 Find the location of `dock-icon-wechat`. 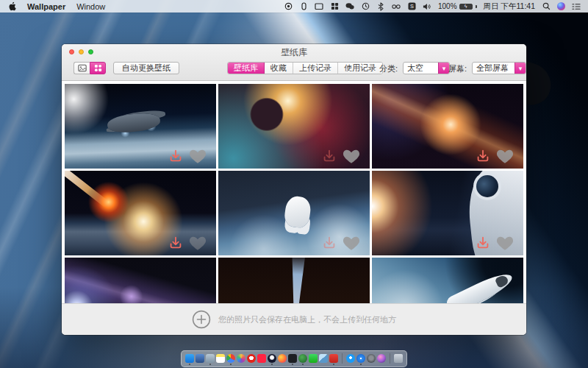

dock-icon-wechat is located at coordinates (313, 358).